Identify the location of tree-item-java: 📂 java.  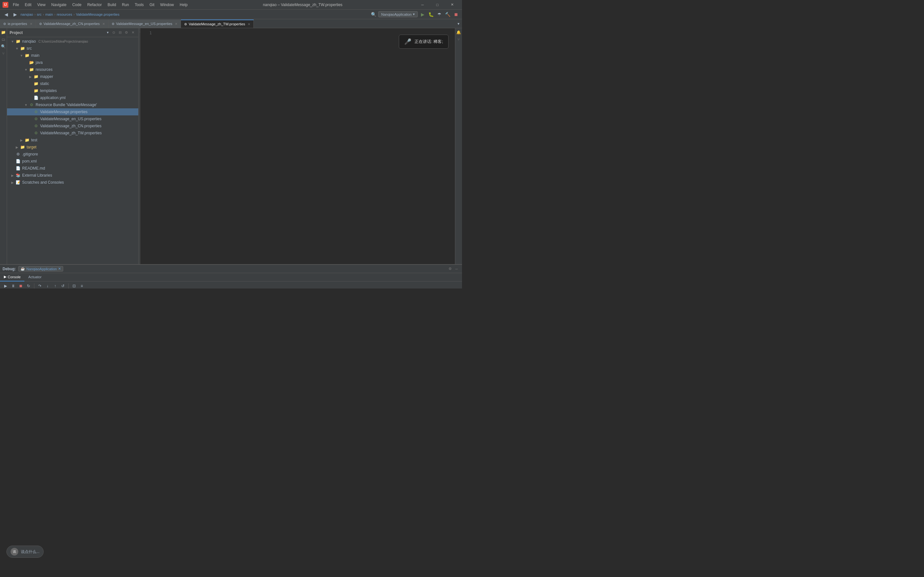
(73, 63).